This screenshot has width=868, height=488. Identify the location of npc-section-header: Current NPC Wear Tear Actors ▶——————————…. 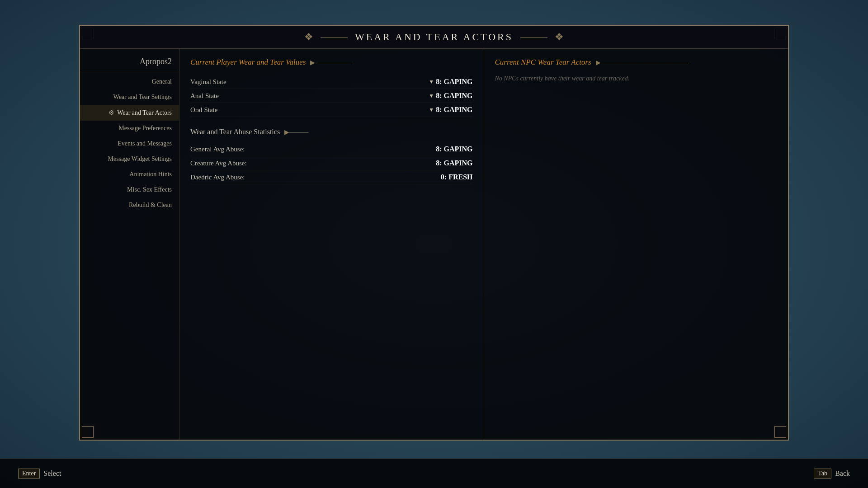
(637, 62).